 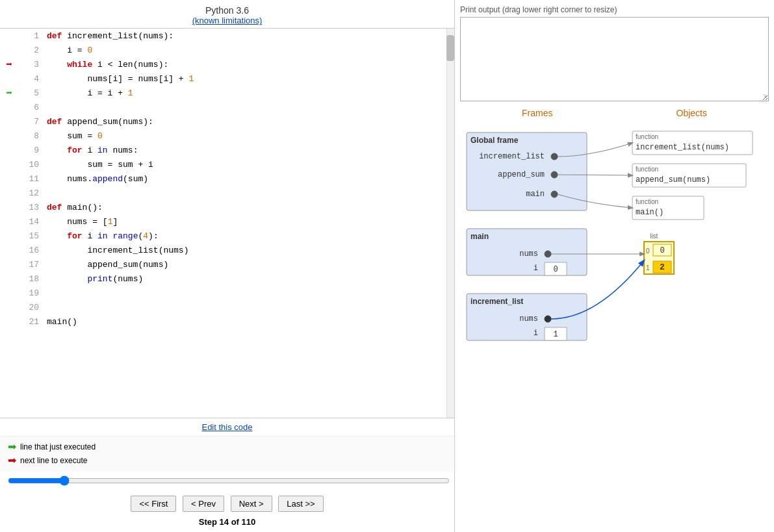 What do you see at coordinates (227, 222) in the screenshot?
I see `table-row: 14 nums = [1]` at bounding box center [227, 222].